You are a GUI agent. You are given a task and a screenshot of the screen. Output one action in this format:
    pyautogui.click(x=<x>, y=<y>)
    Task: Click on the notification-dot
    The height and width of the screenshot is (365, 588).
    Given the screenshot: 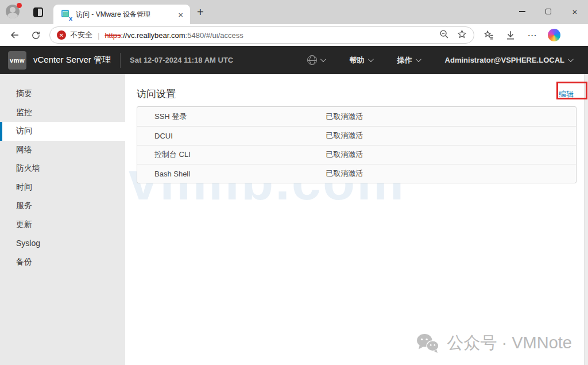 What is the action you would take?
    pyautogui.click(x=20, y=6)
    